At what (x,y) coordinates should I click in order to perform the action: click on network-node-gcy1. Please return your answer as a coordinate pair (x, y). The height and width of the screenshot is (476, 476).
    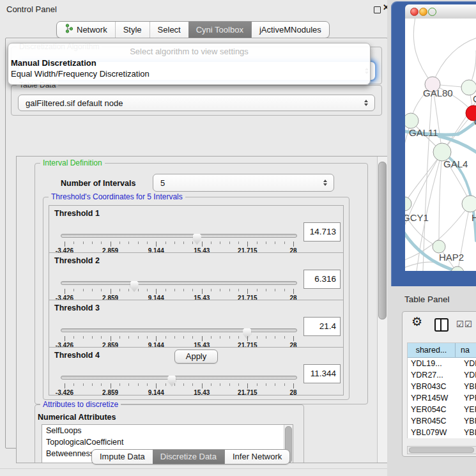
    Looking at the image, I should click on (408, 204).